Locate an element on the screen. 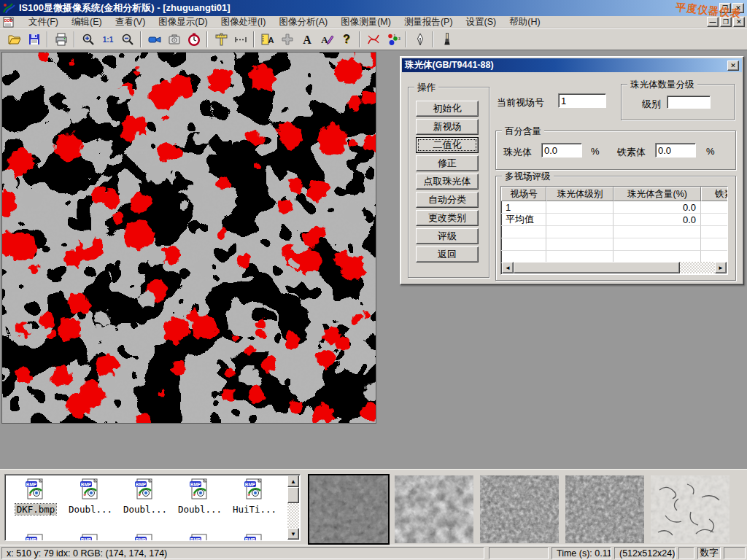 The width and height of the screenshot is (747, 560). file-item: BMP DKF.bmp is located at coordinates (36, 496).